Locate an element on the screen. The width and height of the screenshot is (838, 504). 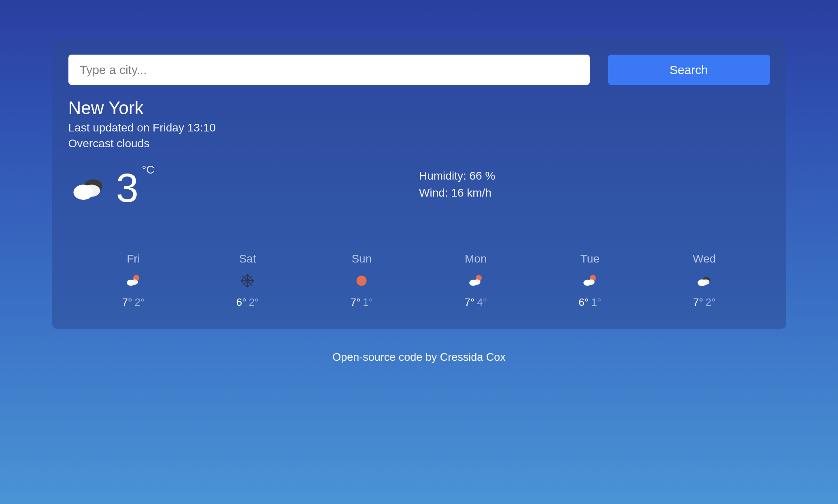
current-weather-icon is located at coordinates (89, 188).